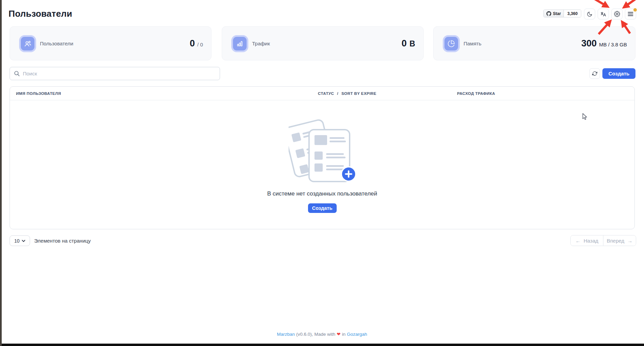 The width and height of the screenshot is (644, 346). What do you see at coordinates (630, 241) in the screenshot?
I see `arrow-right-icon: →` at bounding box center [630, 241].